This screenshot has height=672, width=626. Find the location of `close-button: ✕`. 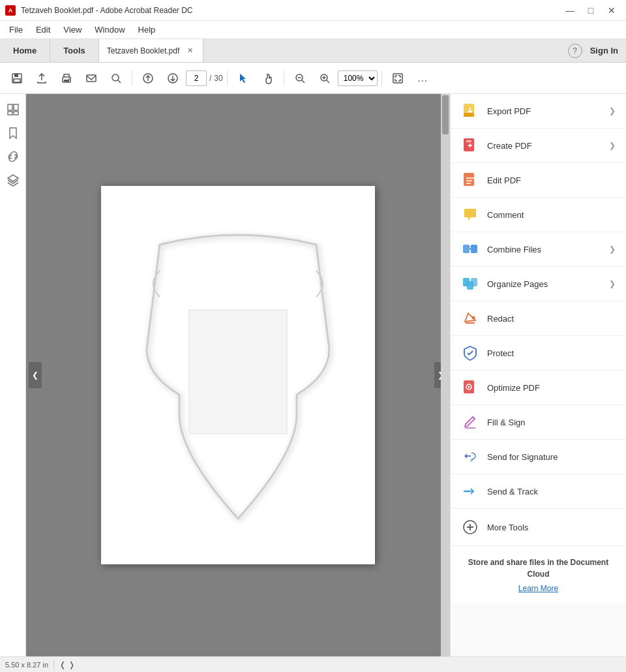

close-button: ✕ is located at coordinates (612, 10).